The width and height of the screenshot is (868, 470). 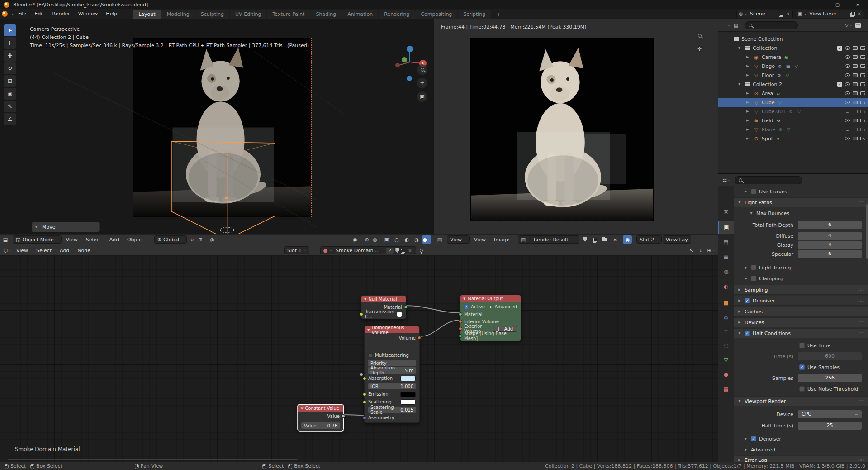 I want to click on use-noise-threshold-checkbox, so click(x=802, y=389).